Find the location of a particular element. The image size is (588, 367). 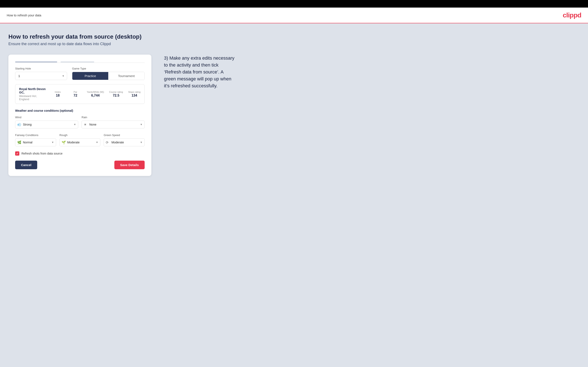

game-type-label: Game Type is located at coordinates (108, 68).